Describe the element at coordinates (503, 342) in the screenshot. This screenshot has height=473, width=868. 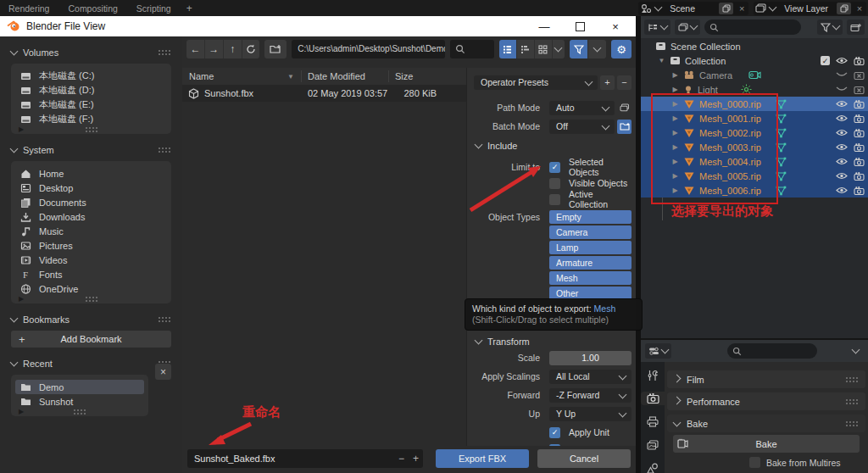
I see `transform-section-header: Transform` at that location.